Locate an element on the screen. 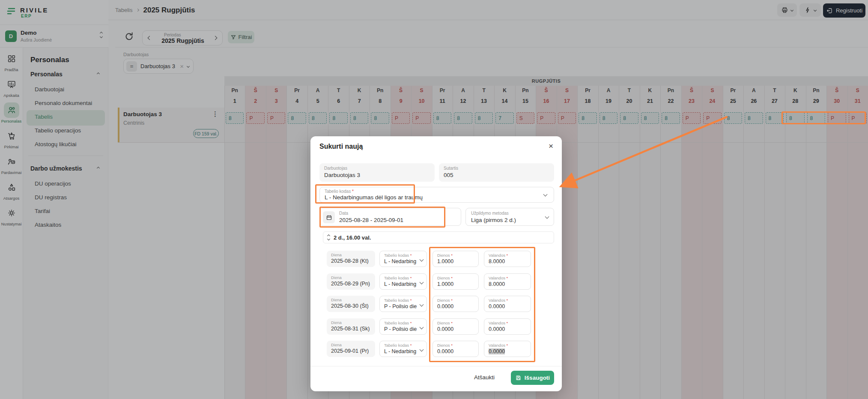 Image resolution: width=868 pixels, height=399 pixels. code-dropdown-icon is located at coordinates (546, 195).